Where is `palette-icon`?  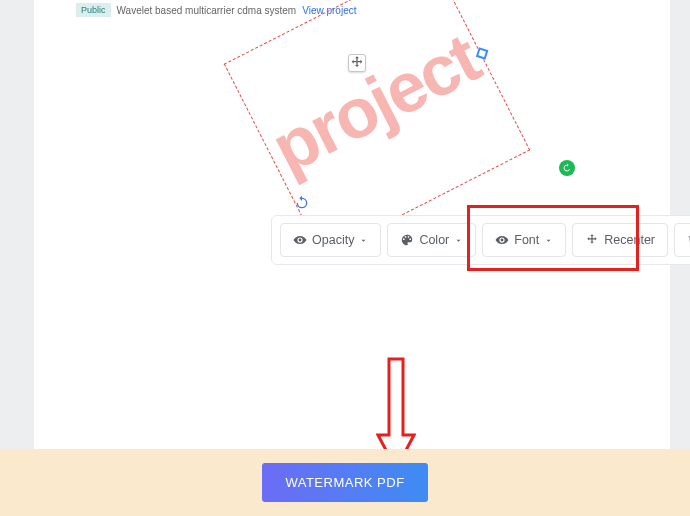 palette-icon is located at coordinates (407, 240).